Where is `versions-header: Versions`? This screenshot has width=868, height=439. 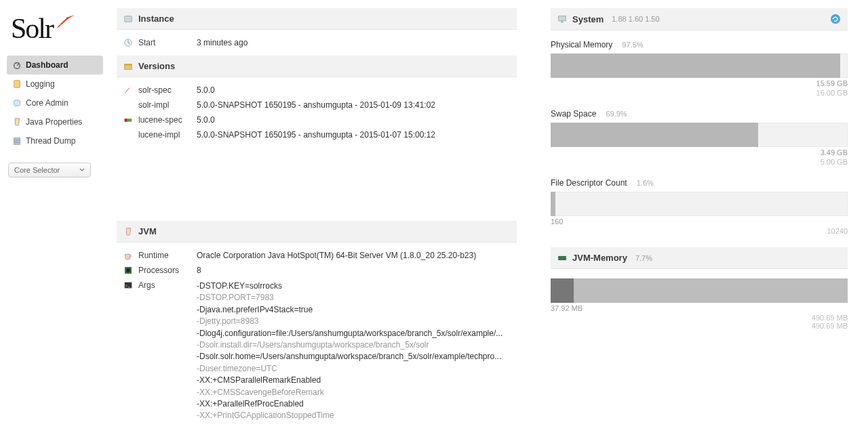
versions-header: Versions is located at coordinates (317, 66).